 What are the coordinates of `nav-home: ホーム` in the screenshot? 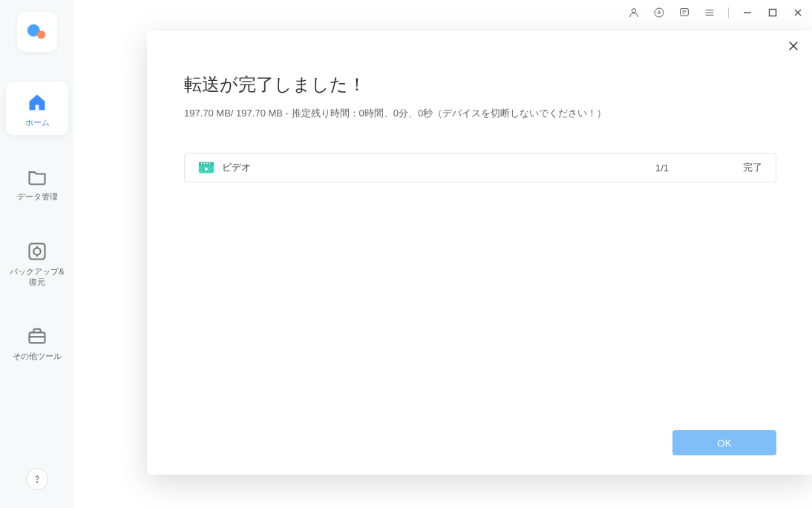 It's located at (37, 108).